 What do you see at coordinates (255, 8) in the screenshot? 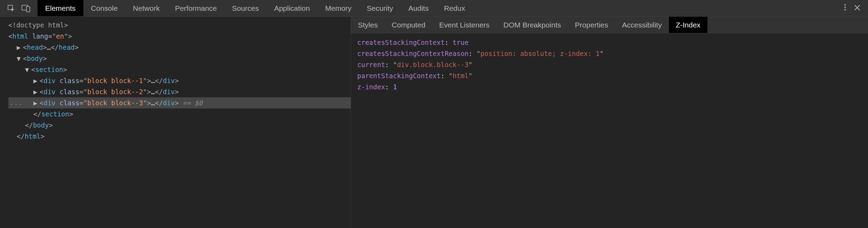
I see `main-tabs: Elements Console Network Performance Sou…` at bounding box center [255, 8].